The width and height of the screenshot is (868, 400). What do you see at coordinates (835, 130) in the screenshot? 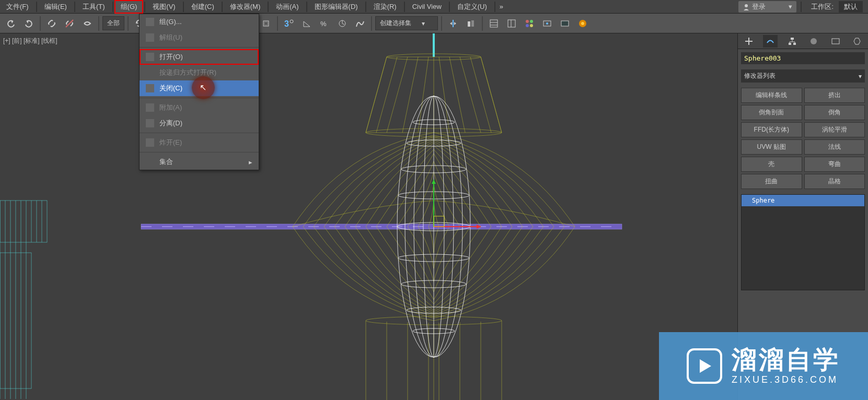
I see `mbtn-turbosmooth: 涡轮平滑` at bounding box center [835, 130].